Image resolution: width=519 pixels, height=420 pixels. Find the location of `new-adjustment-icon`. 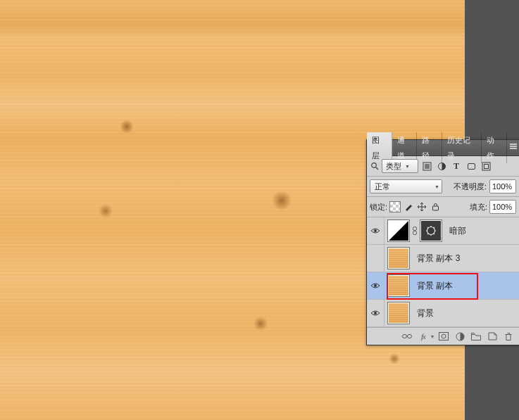

new-adjustment-icon is located at coordinates (460, 336).